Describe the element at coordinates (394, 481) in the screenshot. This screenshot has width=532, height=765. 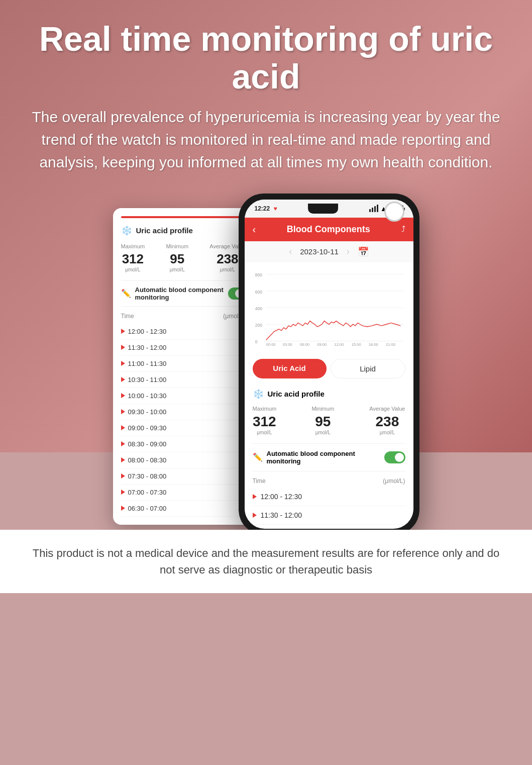
I see `phone-unit-label: (μmol/L)` at that location.